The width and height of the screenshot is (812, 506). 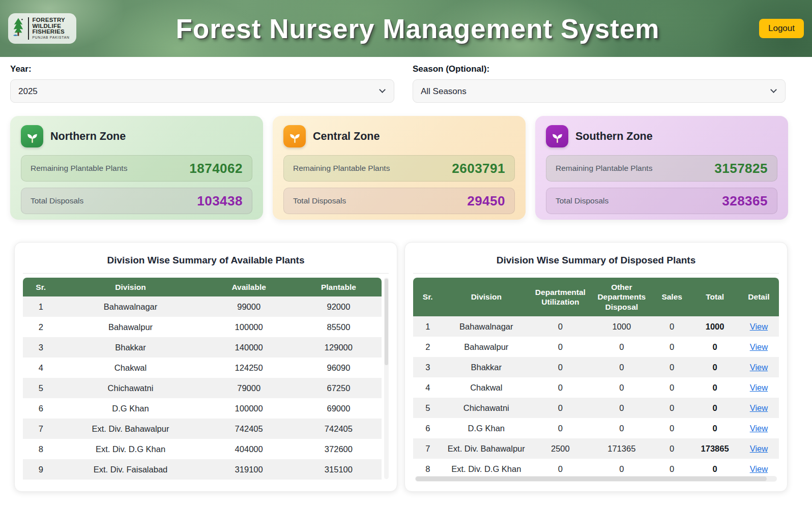 What do you see at coordinates (41, 327) in the screenshot?
I see `table-cell: 2` at bounding box center [41, 327].